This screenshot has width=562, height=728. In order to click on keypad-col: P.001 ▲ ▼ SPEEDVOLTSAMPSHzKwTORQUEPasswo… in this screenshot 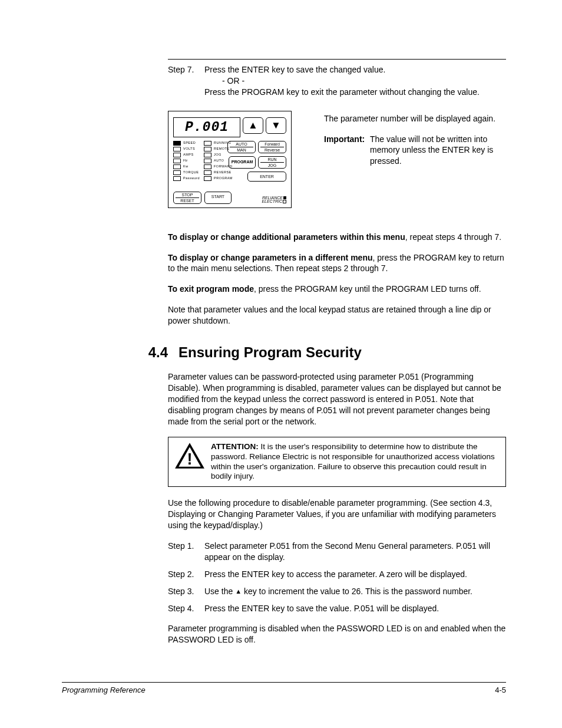, I will do `click(233, 159)`.